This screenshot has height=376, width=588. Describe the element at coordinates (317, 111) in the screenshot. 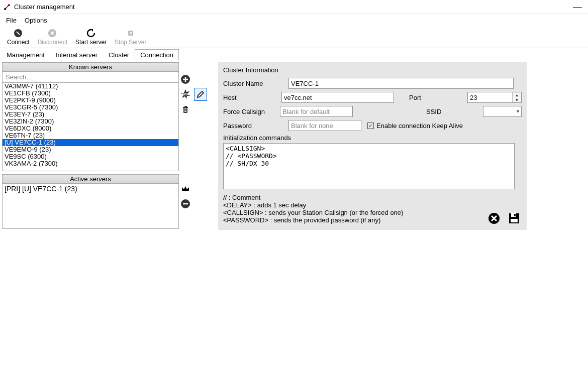

I see `force-callsign-input` at that location.